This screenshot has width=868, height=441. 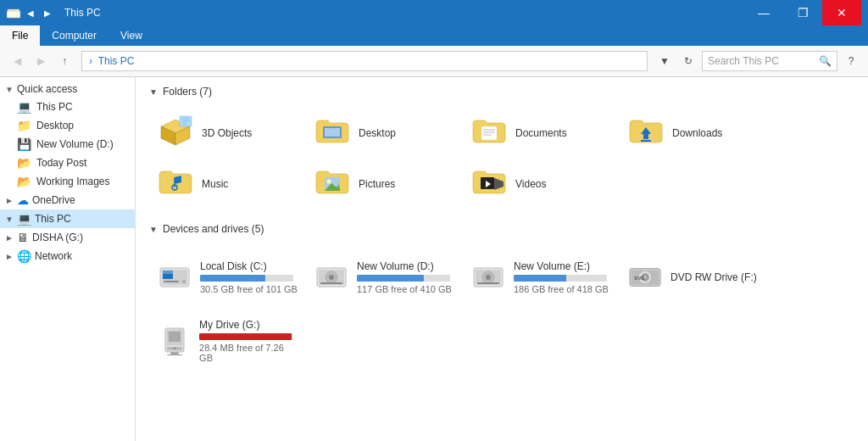 What do you see at coordinates (68, 144) in the screenshot?
I see `sidebar-item-newvol-d: 💾 New Volume (D:)` at bounding box center [68, 144].